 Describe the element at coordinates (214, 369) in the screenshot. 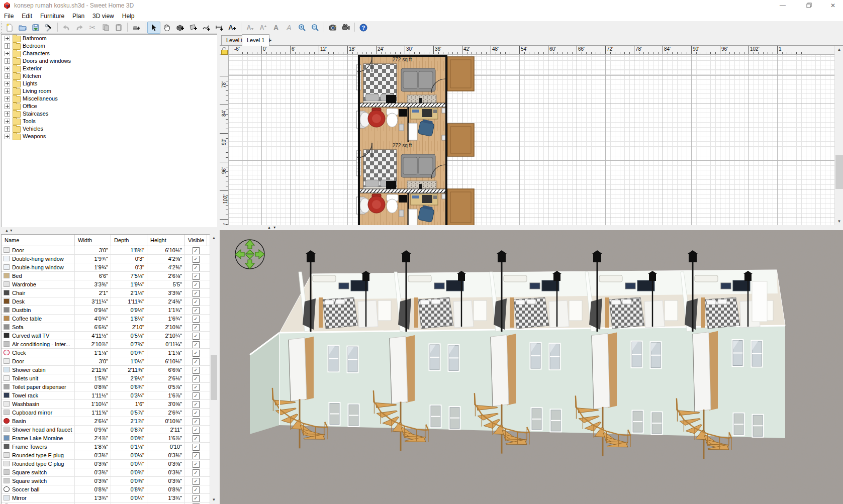

I see `furniture-table-scrollbar: ▲ ▼` at that location.